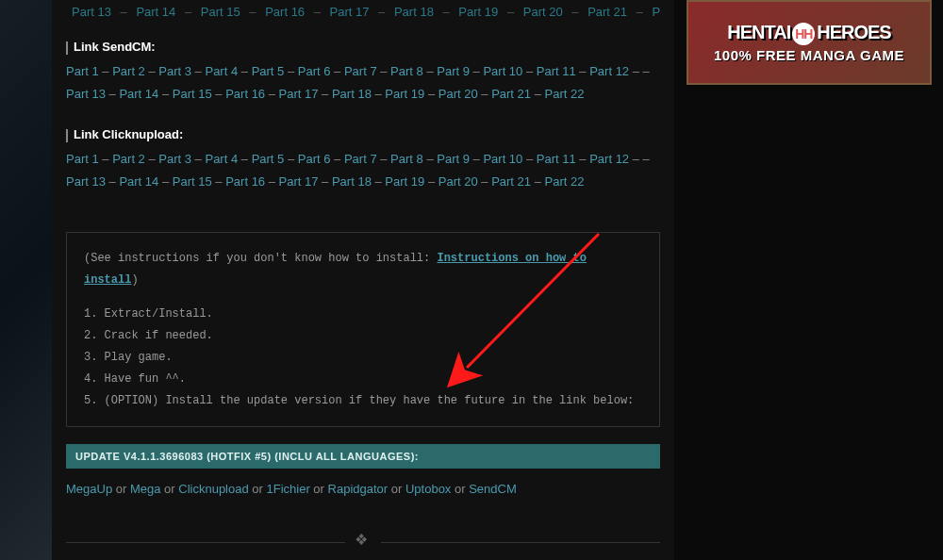 Image resolution: width=943 pixels, height=560 pixels. What do you see at coordinates (363, 336) in the screenshot?
I see `instruction-step: 2. Crack if needed.` at bounding box center [363, 336].